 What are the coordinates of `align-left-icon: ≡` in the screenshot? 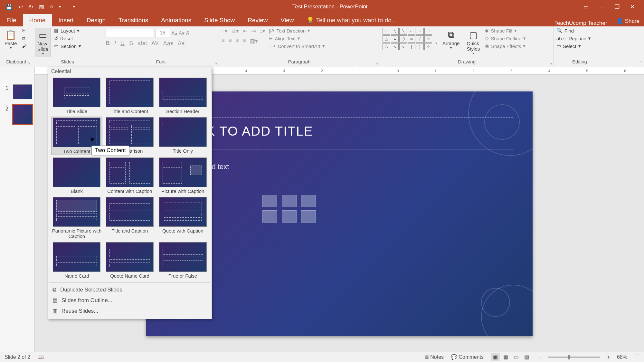 It's located at (223, 41).